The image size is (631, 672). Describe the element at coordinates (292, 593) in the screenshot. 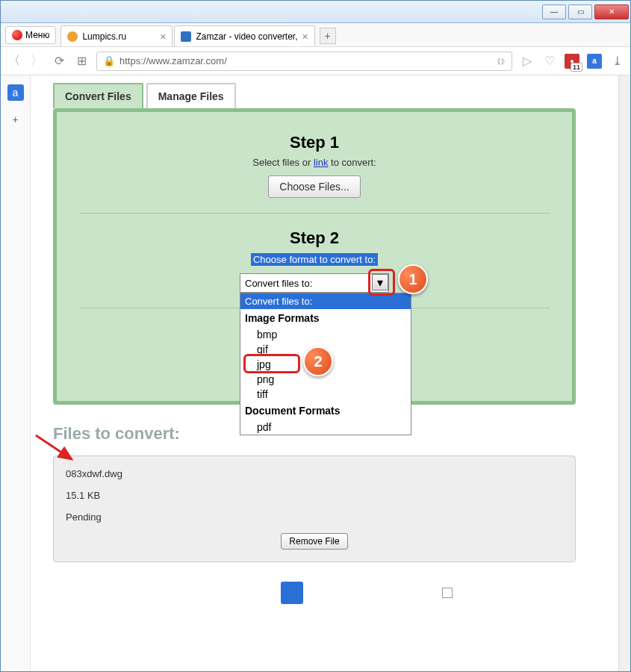

I see `convert-button-partial` at that location.